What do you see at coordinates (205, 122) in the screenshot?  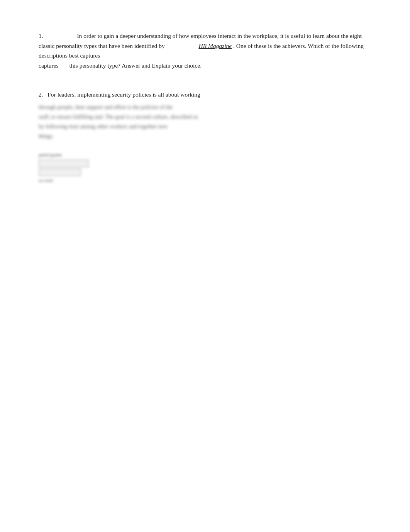 I see `question-2-blurred-content: through people, then support and effort …` at bounding box center [205, 122].